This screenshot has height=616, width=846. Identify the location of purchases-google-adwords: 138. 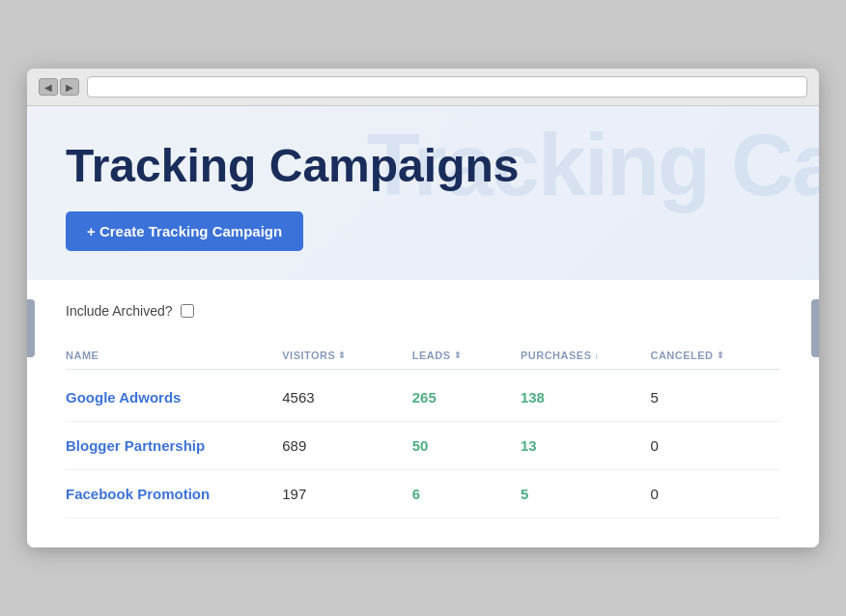
(585, 398).